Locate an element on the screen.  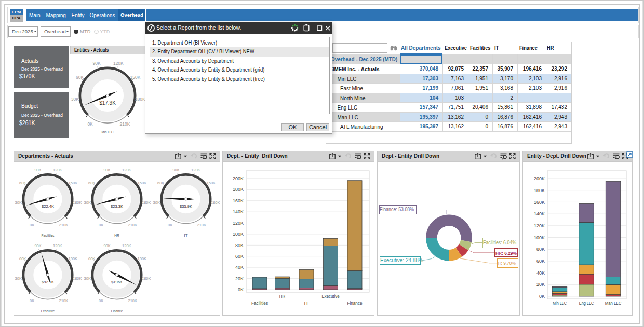
svg-text: $22.4K is located at coordinates (48, 207).